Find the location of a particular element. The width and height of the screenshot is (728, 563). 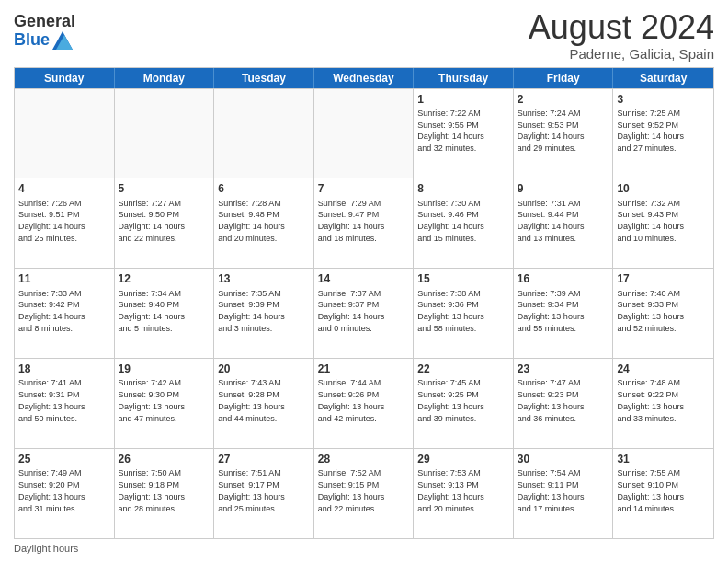

day-cell-14: 14Sunrise: 7:37 AM Sunset: 9:37 PM Dayli… is located at coordinates (364, 313).